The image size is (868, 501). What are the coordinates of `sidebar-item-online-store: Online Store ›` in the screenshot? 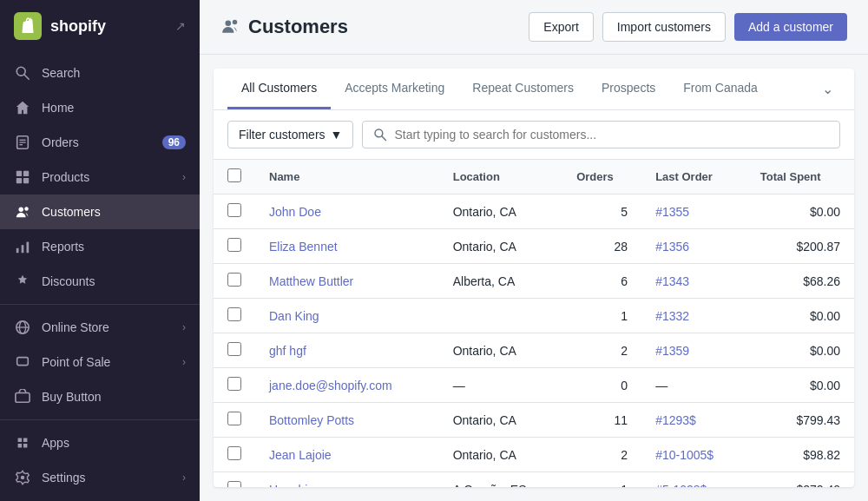 It's located at (100, 327).